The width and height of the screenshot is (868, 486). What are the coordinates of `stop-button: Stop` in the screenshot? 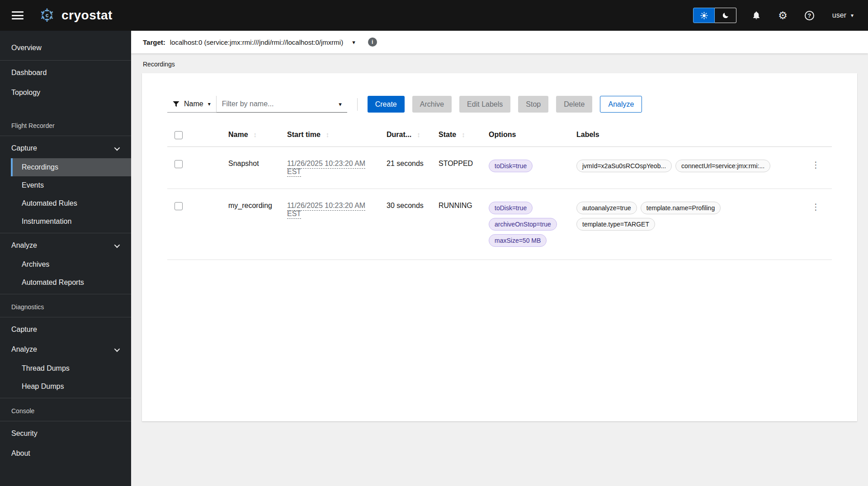 It's located at (533, 104).